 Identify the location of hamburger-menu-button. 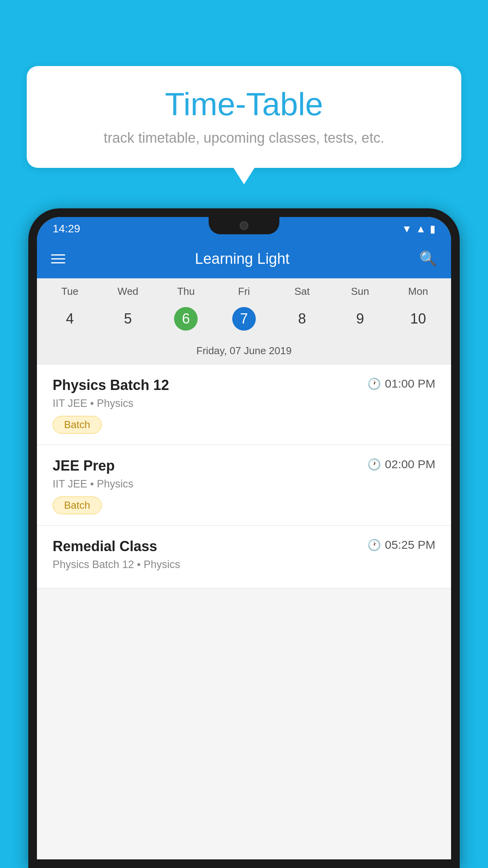
(58, 259).